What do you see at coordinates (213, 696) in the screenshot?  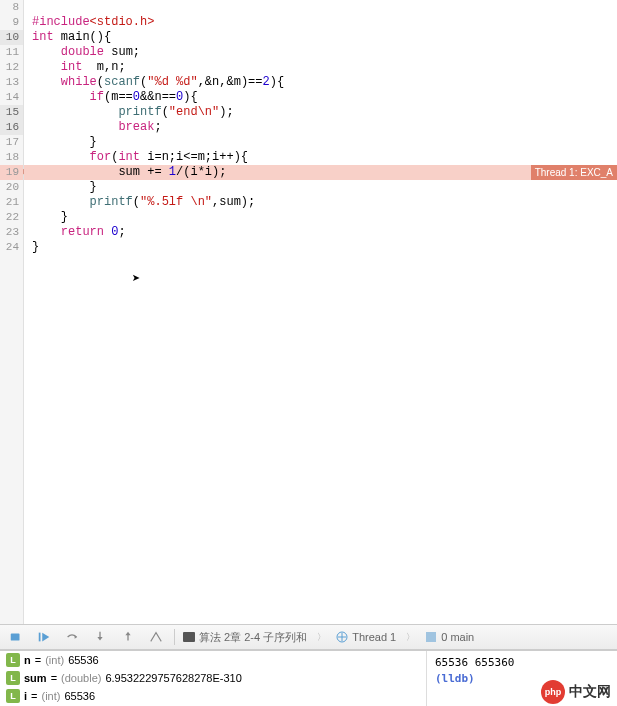 I see `variable-row: Li = (int) 65536` at bounding box center [213, 696].